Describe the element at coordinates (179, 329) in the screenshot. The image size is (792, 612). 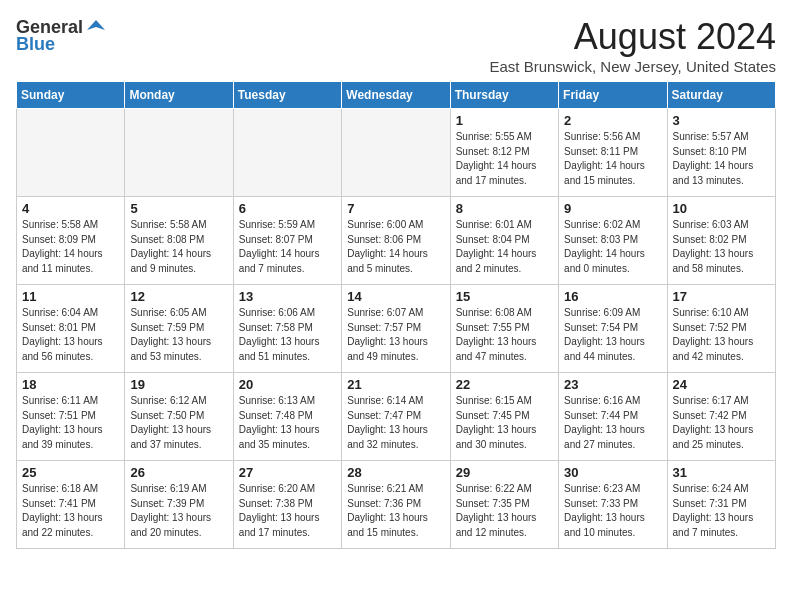
I see `calendar-cell: 12Sunrise: 6:05 AM Sunset: 7:59 PM Dayli…` at that location.